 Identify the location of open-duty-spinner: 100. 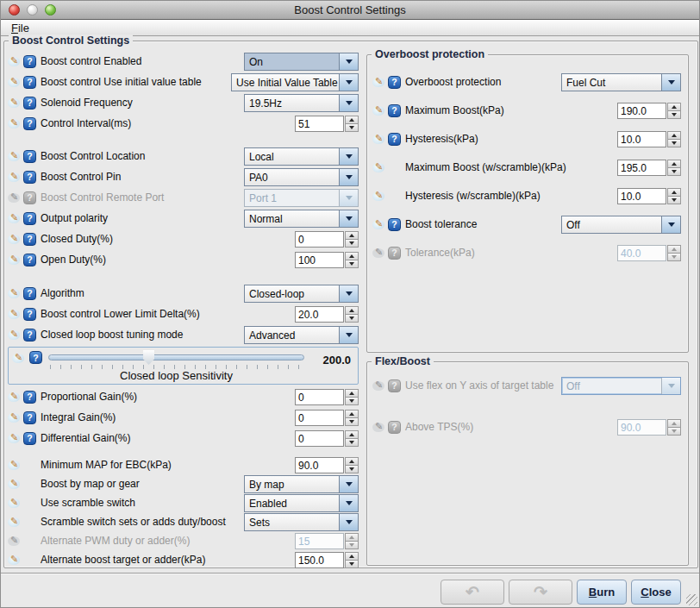
(327, 260).